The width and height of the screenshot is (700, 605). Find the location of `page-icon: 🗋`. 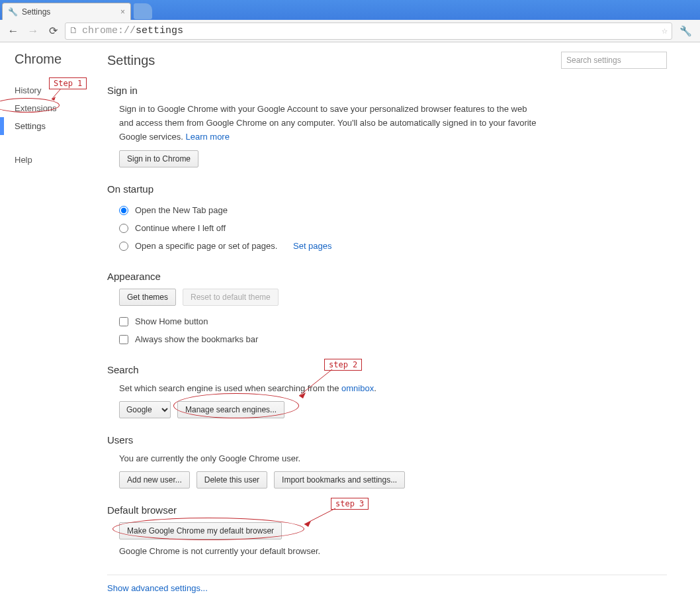

page-icon: 🗋 is located at coordinates (74, 30).